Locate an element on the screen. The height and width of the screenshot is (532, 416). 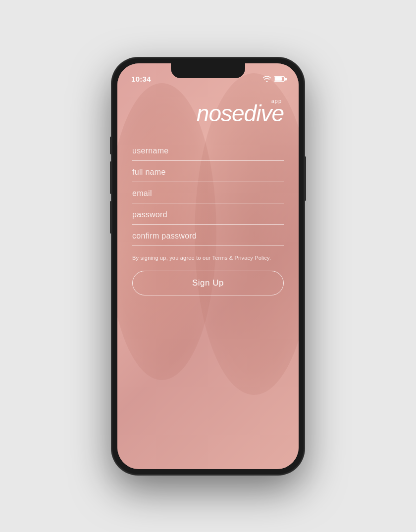
confirm-password-input is located at coordinates (208, 236).